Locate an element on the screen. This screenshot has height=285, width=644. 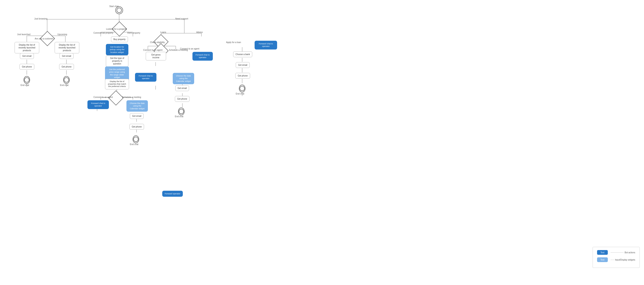
forward-operator-1: Forward chat to operator is located at coordinates (98, 104).